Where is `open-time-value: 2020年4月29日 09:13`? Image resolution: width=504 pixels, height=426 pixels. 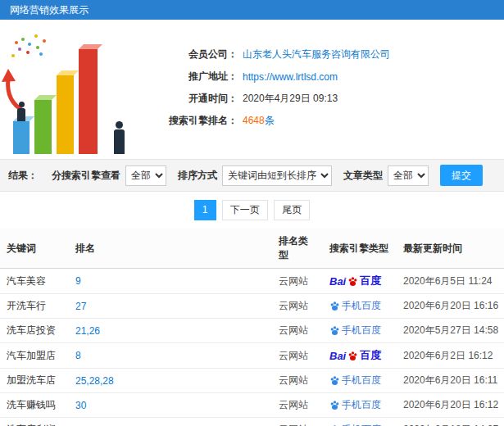
open-time-value: 2020年4月29日 09:13 is located at coordinates (290, 98).